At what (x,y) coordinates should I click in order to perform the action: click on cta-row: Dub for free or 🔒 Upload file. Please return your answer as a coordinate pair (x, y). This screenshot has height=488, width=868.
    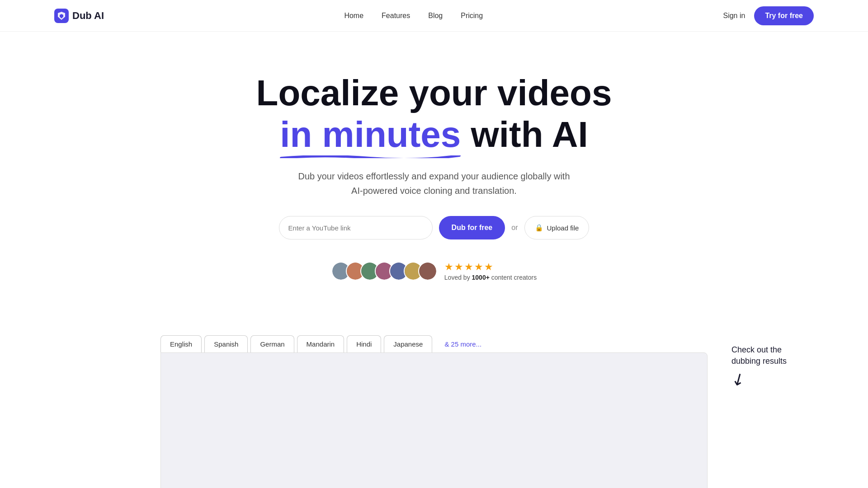
    Looking at the image, I should click on (434, 228).